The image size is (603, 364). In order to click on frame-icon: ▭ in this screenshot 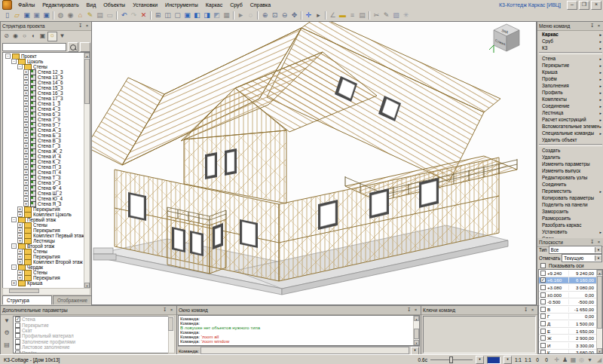, I will do `click(110, 15)`.